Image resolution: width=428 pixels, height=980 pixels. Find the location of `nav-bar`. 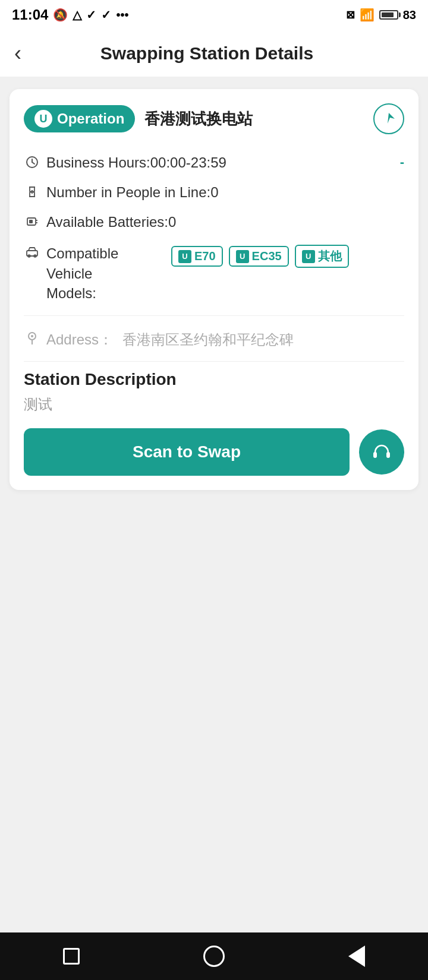

nav-bar is located at coordinates (214, 956).